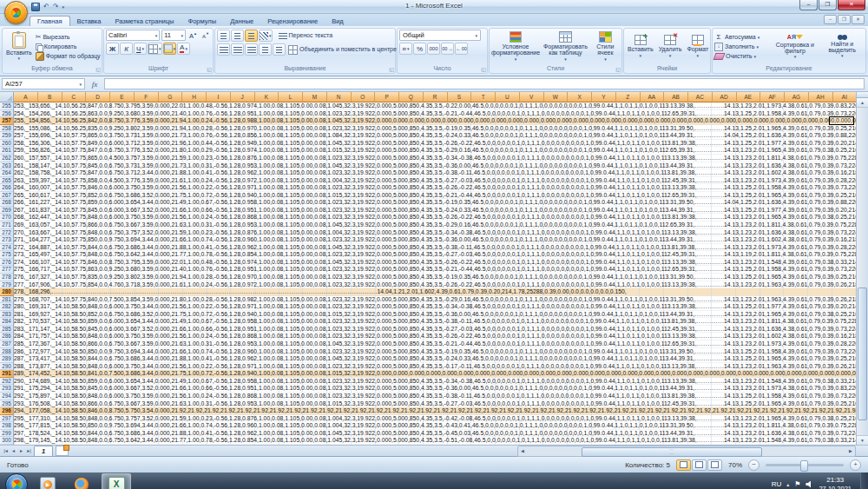 This screenshot has height=489, width=868. Describe the element at coordinates (580, 97) in the screenshot. I see `column-header-X: X` at that location.